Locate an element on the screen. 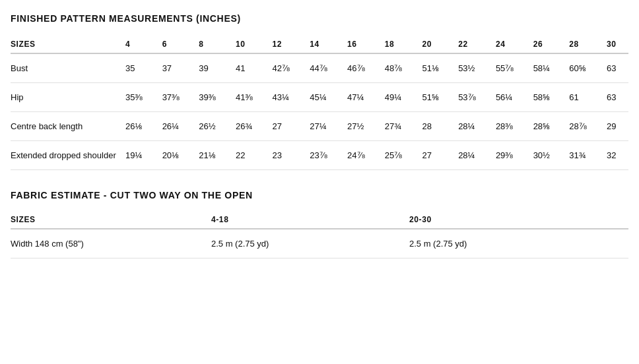 The width and height of the screenshot is (639, 364). row-value: 51⅛ is located at coordinates (438, 69).